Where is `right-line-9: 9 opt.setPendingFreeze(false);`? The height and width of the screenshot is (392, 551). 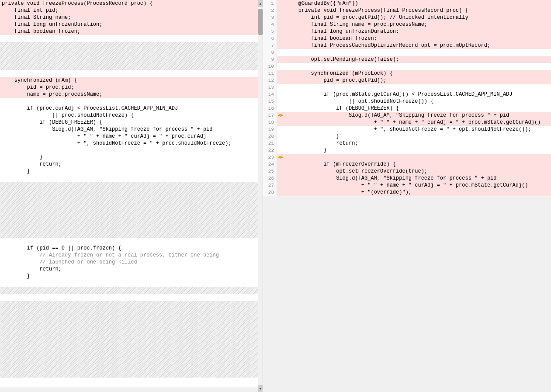
right-line-9: 9 opt.setPendingFreeze(false); is located at coordinates (407, 59).